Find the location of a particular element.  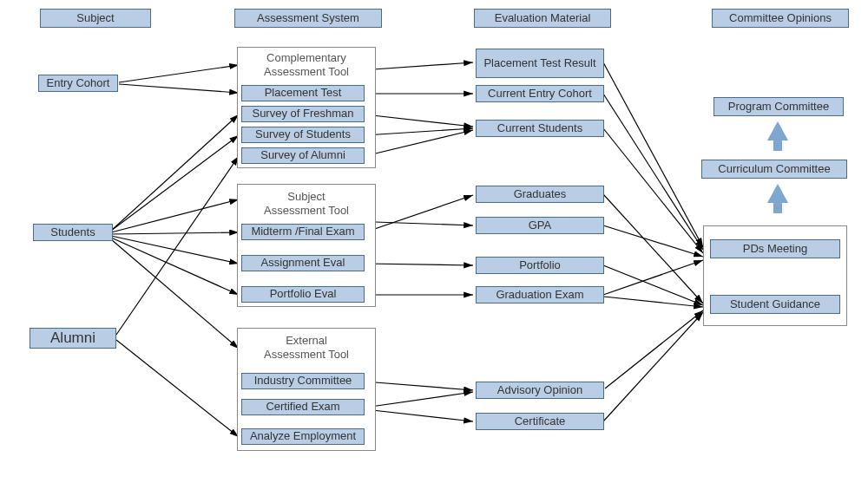

header-subject: Subject is located at coordinates (95, 18).